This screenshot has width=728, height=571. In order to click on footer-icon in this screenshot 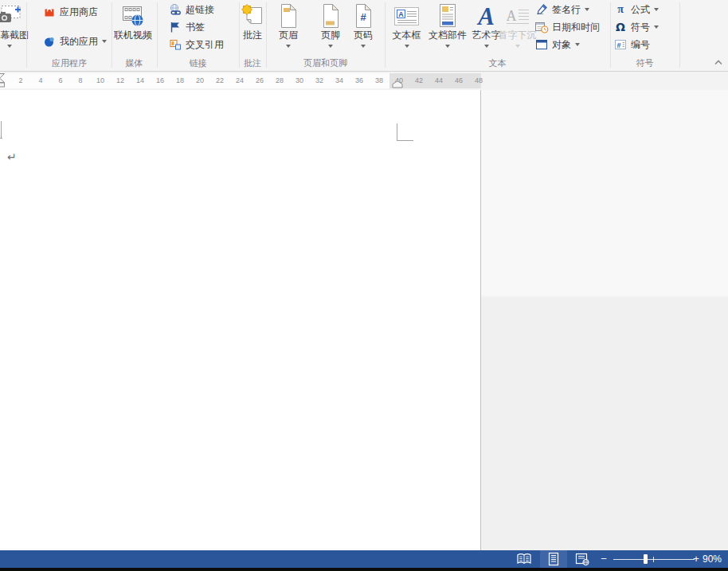, I will do `click(331, 16)`.